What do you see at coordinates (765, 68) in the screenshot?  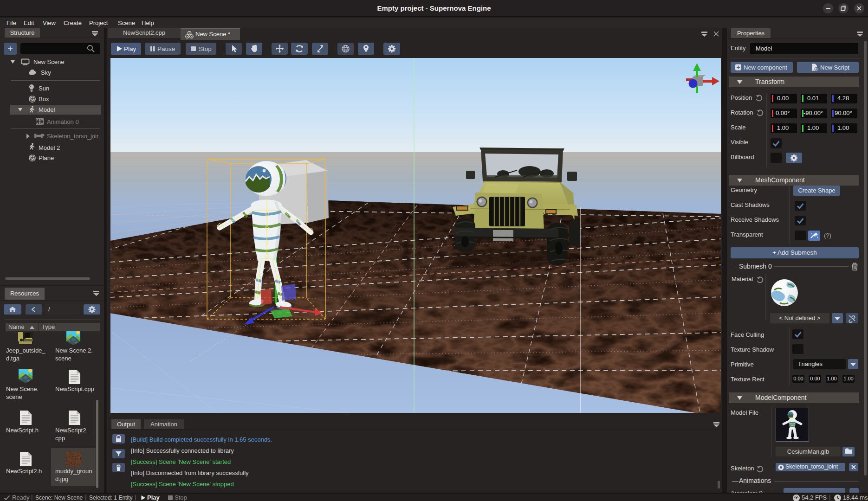 I see `svg-text: New component` at bounding box center [765, 68].